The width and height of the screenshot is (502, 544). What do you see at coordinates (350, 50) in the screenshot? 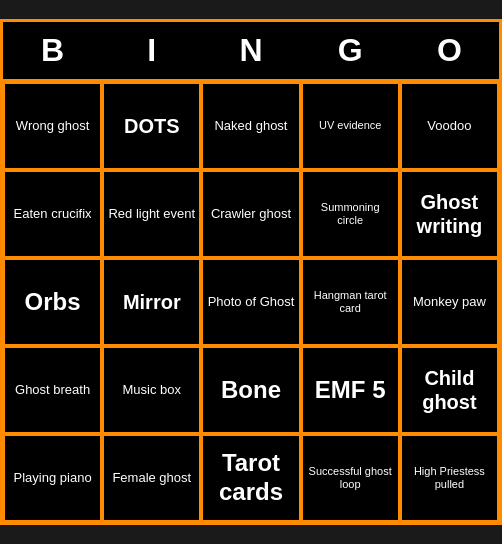
I see `header-letter: G` at bounding box center [350, 50].